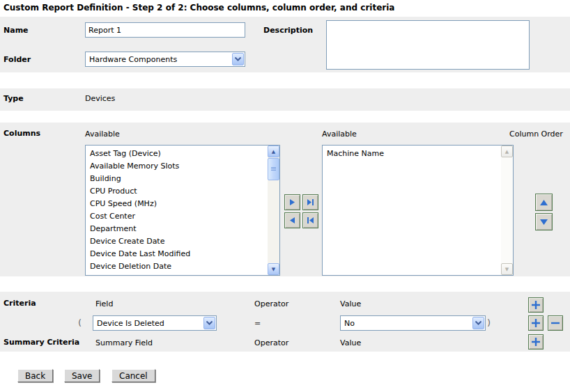 This screenshot has height=392, width=570. What do you see at coordinates (272, 343) in the screenshot?
I see `summary-operator-header: Operator` at bounding box center [272, 343].